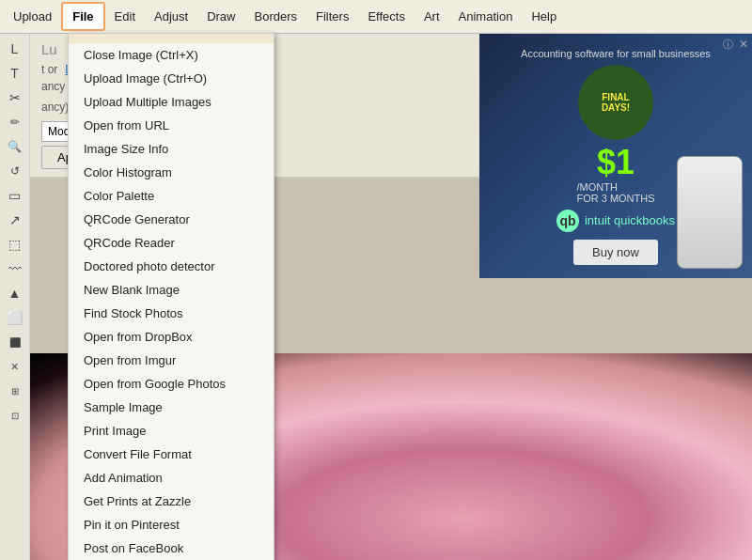 This screenshot has height=560, width=752. I want to click on dropdown-open-dropbox: Open from DropBox, so click(171, 336).